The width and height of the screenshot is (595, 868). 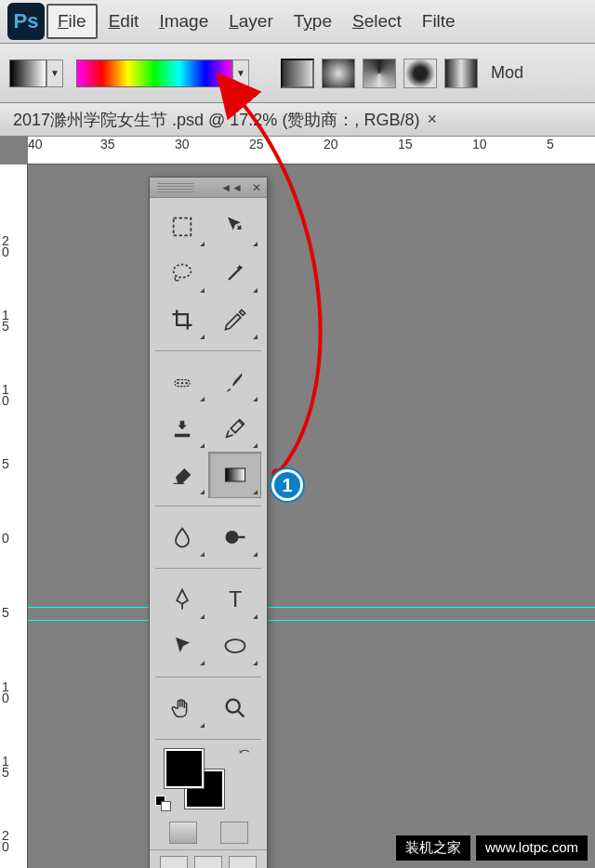 I want to click on gradient-tool, so click(x=234, y=475).